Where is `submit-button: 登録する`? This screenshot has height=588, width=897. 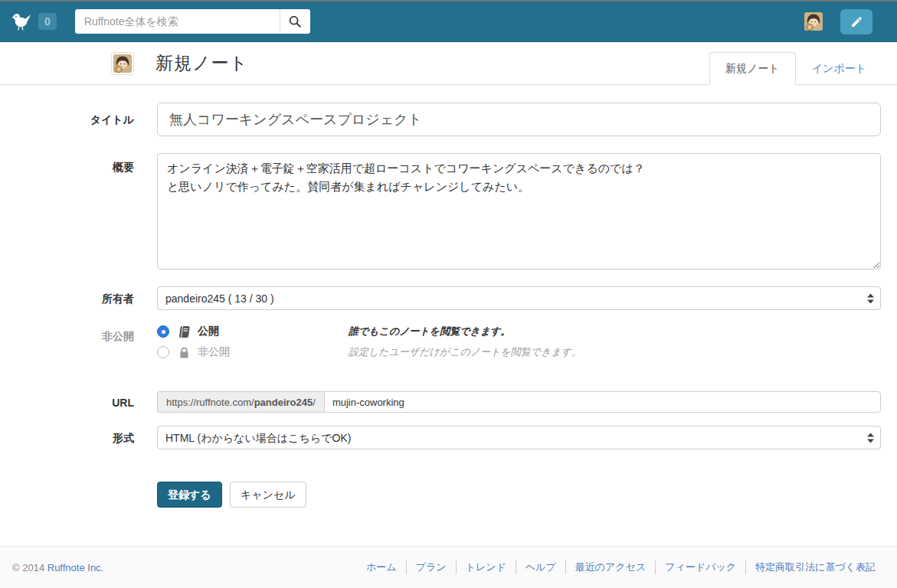
submit-button: 登録する is located at coordinates (190, 495).